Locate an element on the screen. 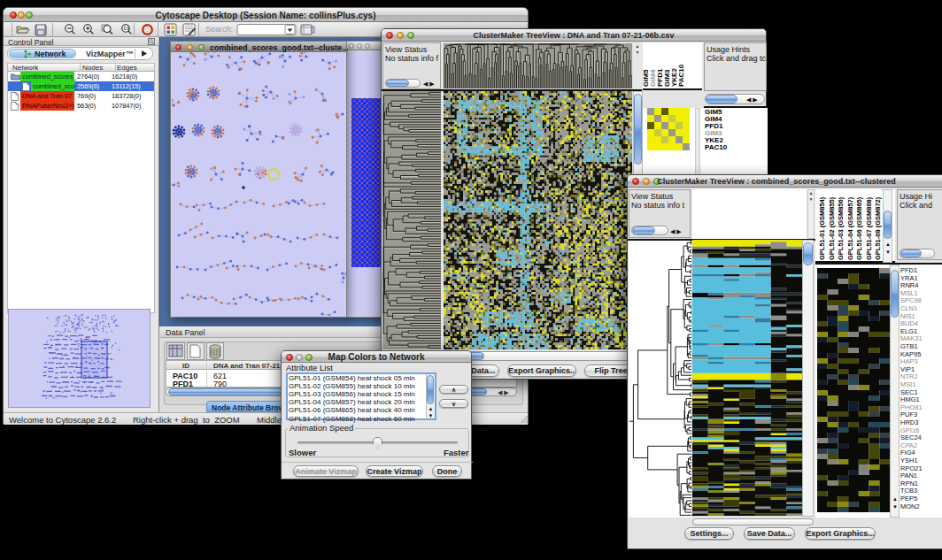 The width and height of the screenshot is (942, 560). svg-text: GPL51-03 (GSM856) is located at coordinates (841, 228).